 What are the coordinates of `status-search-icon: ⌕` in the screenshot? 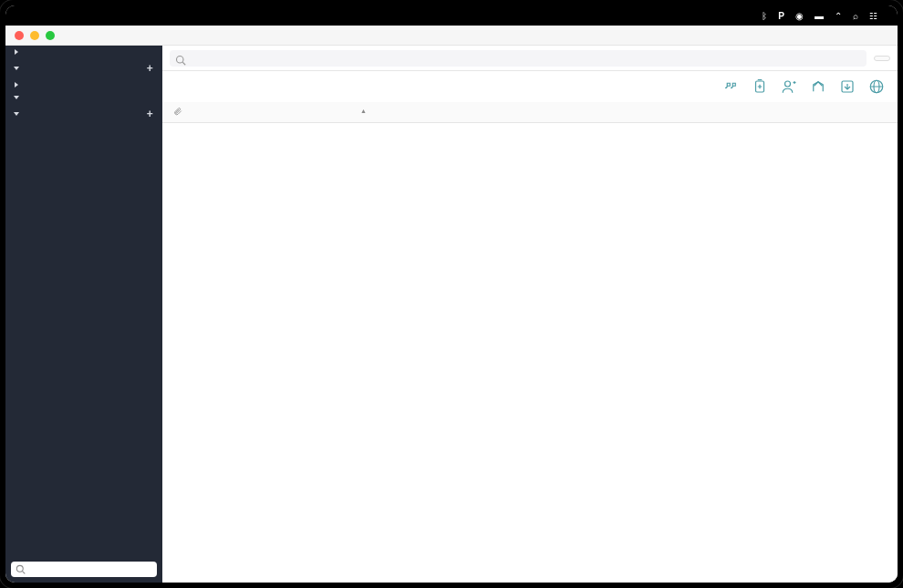 It's located at (856, 16).